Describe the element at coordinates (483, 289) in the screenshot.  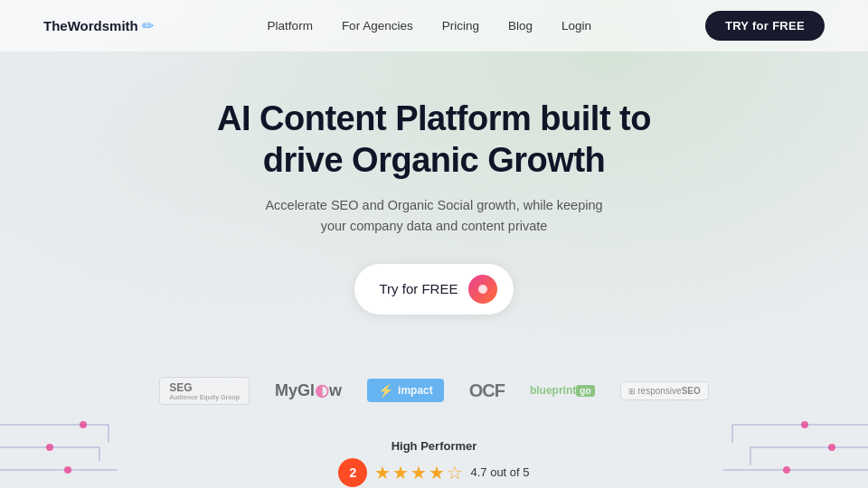
I see `cta-icon` at that location.